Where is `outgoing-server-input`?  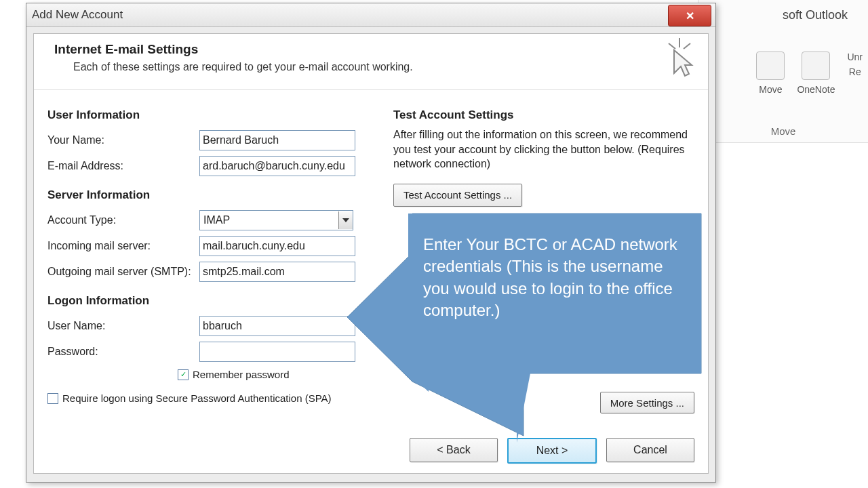
outgoing-server-input is located at coordinates (277, 272).